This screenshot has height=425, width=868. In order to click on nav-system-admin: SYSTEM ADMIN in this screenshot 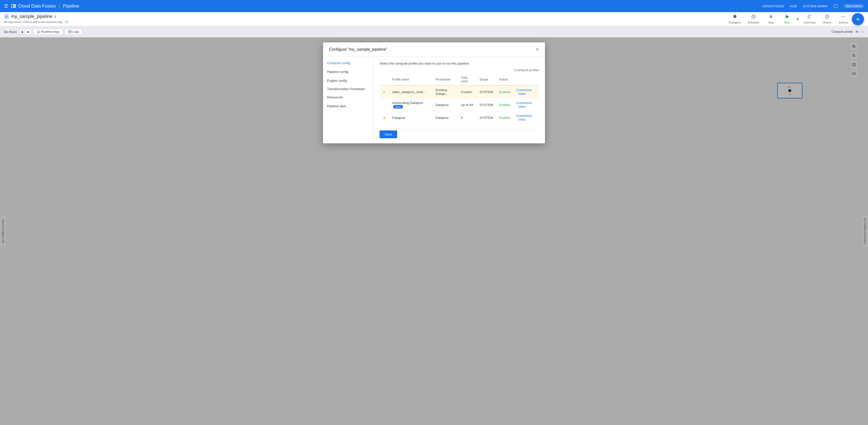, I will do `click(815, 6)`.